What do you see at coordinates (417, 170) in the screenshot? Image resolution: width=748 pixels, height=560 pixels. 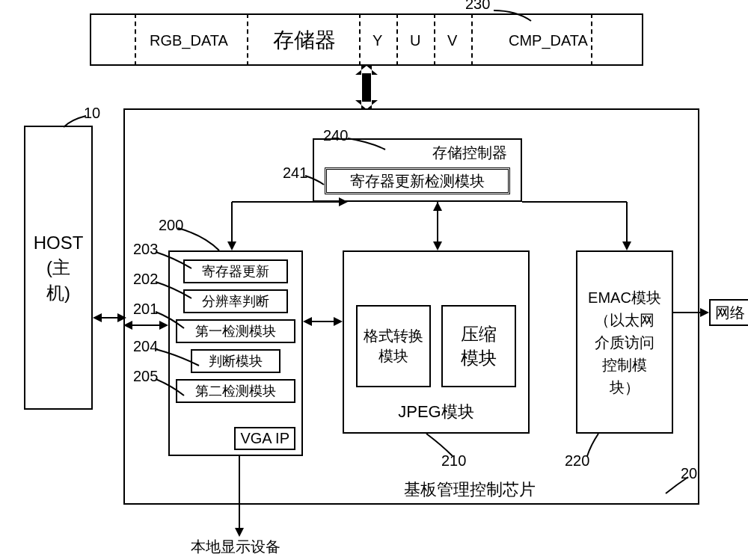 I see `memctrl-block: 存储控制器 寄存器更新检测模块` at bounding box center [417, 170].